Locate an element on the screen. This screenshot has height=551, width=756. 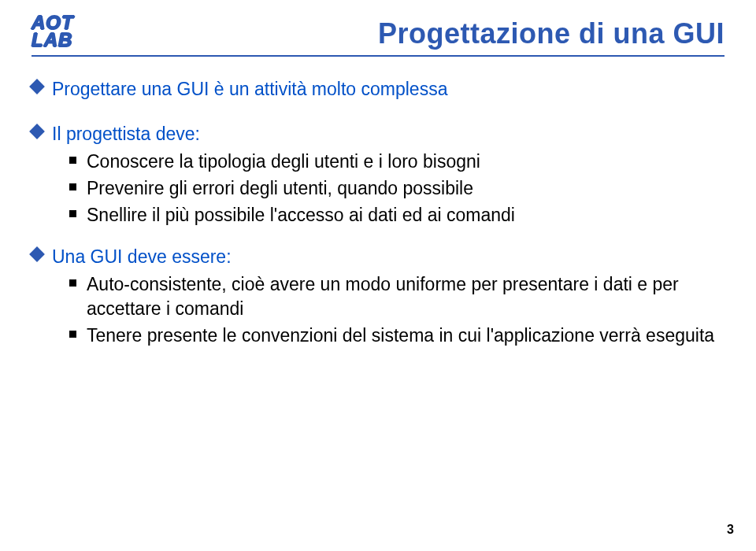
bullet-sub: Conoscere la tipologia degli utenti e i … is located at coordinates (397, 162).